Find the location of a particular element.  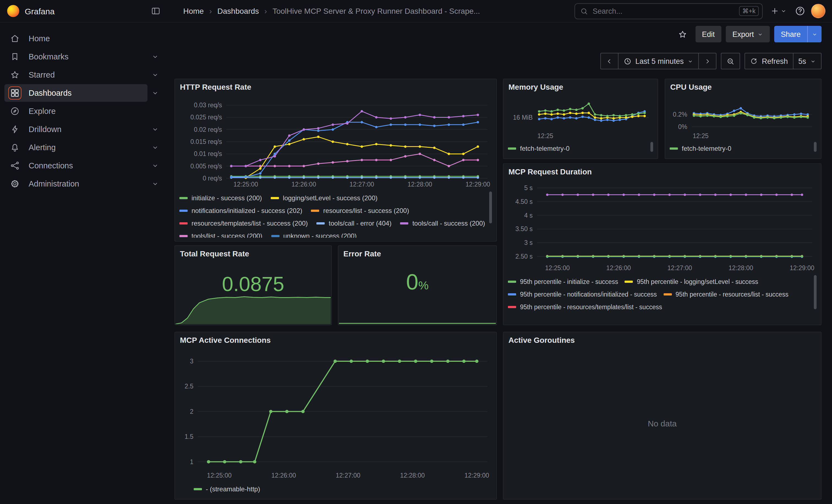

time-forward-button is located at coordinates (707, 61).